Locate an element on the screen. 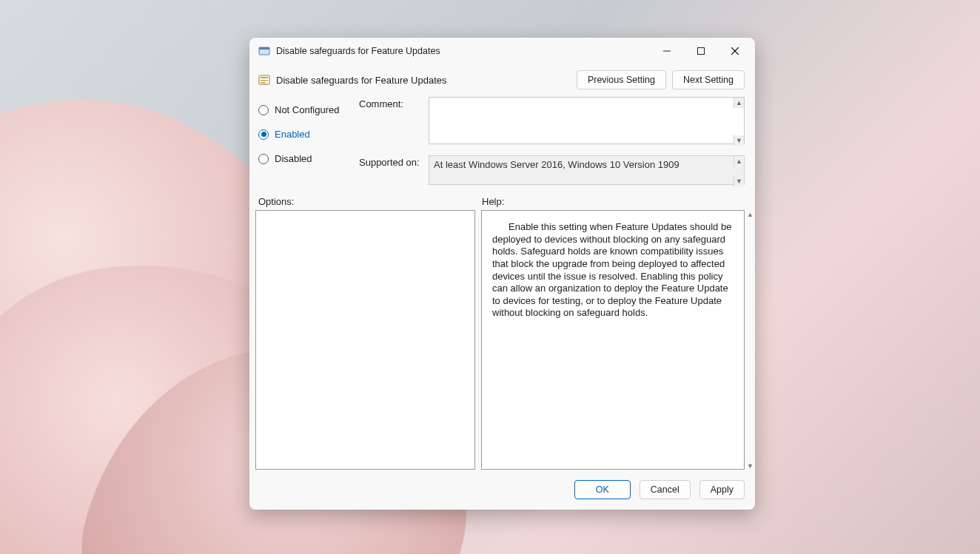 This screenshot has height=554, width=980. policy-window-icon is located at coordinates (264, 51).